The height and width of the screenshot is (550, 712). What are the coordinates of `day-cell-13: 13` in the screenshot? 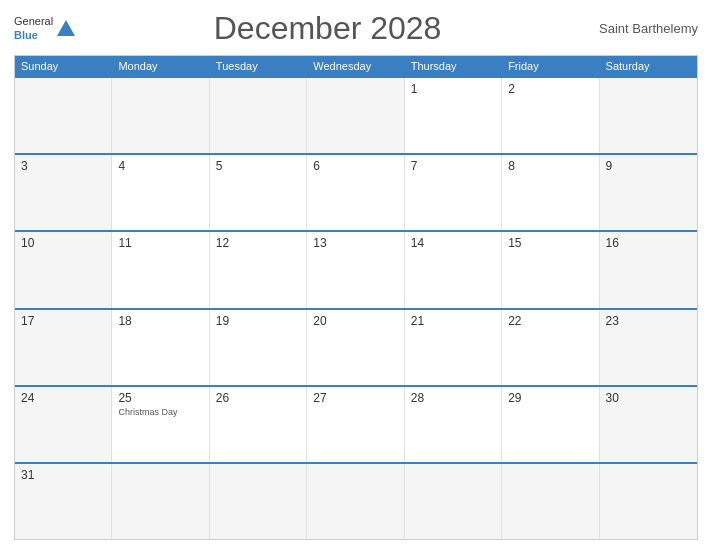 It's located at (356, 270).